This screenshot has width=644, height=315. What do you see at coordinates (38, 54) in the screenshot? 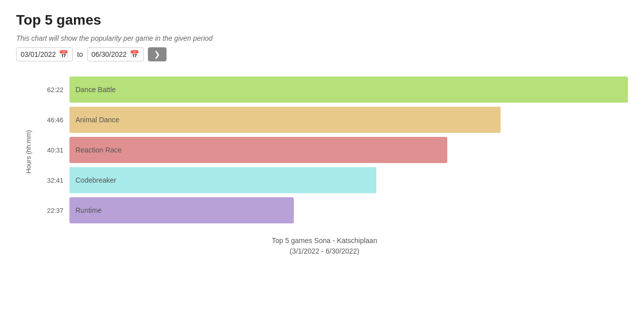
I see `date-from-value: 03/01/2022` at bounding box center [38, 54].